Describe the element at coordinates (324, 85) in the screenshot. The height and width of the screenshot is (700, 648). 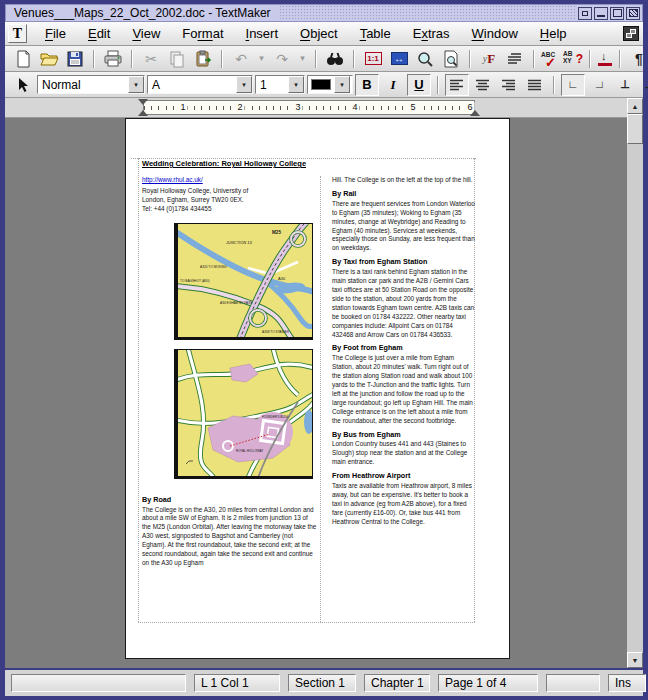
I see `format-toolbar: Normal ▾ A ▾ 1 ▾ ▾ B I U ∟ ∟ ⊥ ⊥.` at that location.